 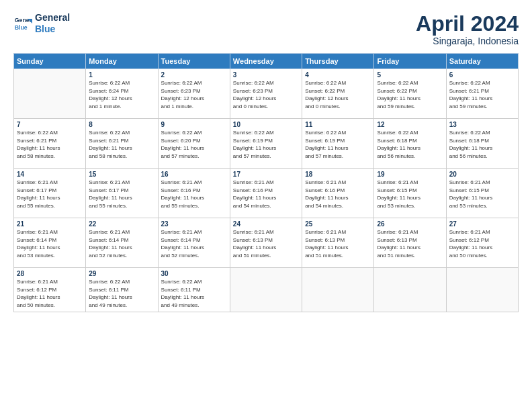 What do you see at coordinates (122, 62) in the screenshot?
I see `col-monday: Monday` at bounding box center [122, 62].